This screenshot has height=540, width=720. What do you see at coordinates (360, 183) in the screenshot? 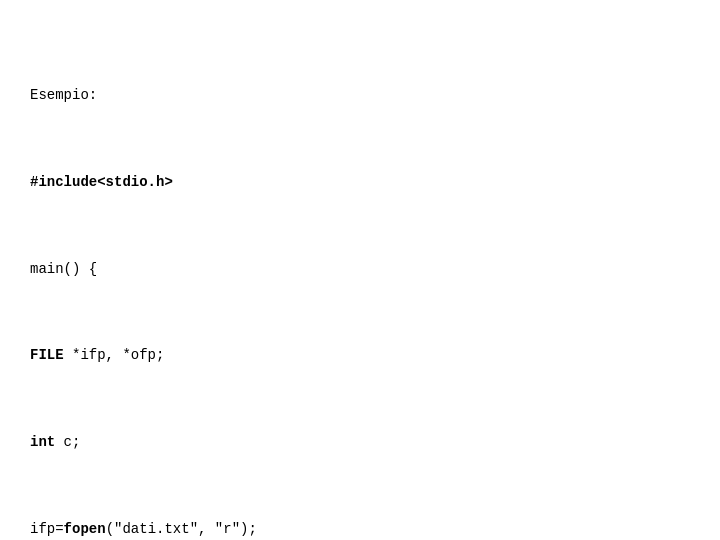
I see `line-include: #include<stdio.h>` at bounding box center [360, 183].